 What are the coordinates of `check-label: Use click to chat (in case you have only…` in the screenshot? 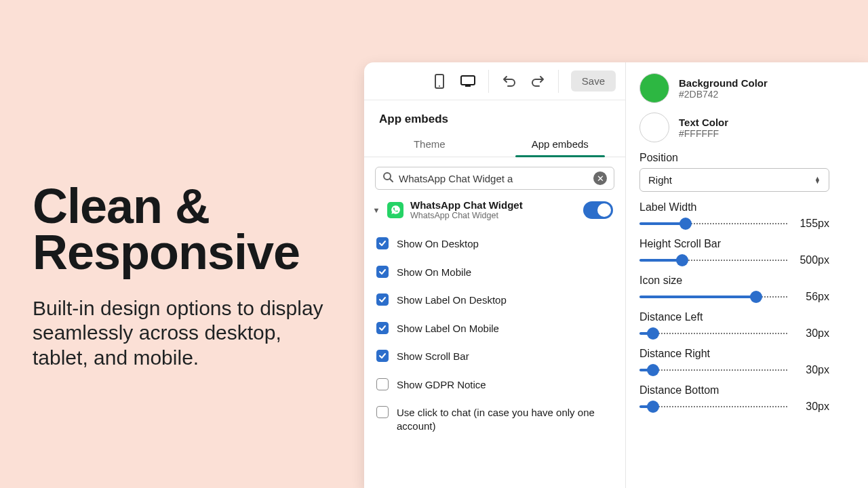 It's located at (505, 419).